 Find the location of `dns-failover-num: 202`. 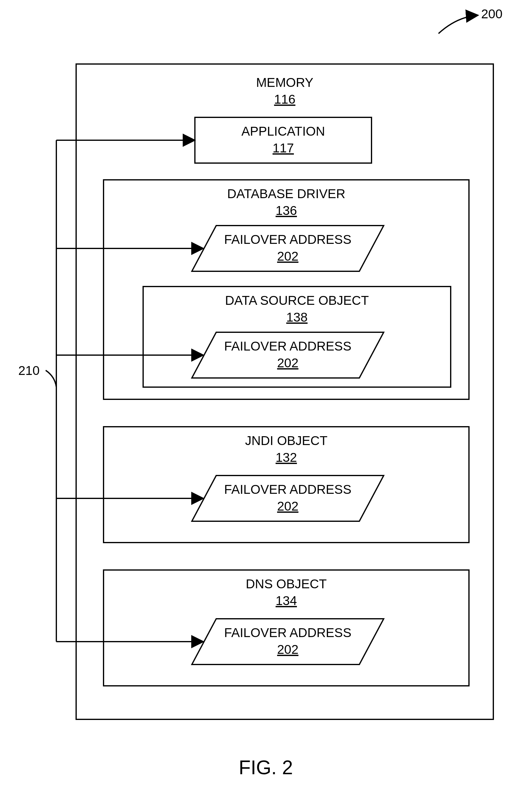

dns-failover-num: 202 is located at coordinates (288, 649).